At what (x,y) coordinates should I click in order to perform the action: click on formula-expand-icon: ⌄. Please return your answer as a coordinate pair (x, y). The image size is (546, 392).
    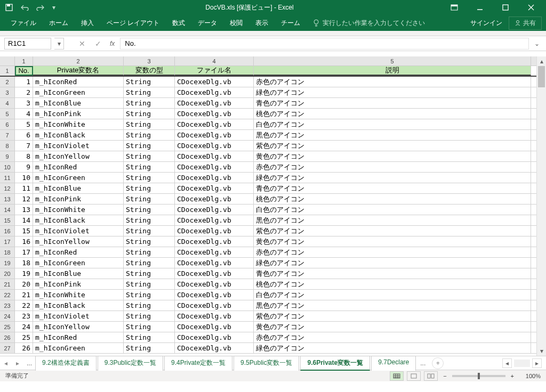
    Looking at the image, I should click on (537, 44).